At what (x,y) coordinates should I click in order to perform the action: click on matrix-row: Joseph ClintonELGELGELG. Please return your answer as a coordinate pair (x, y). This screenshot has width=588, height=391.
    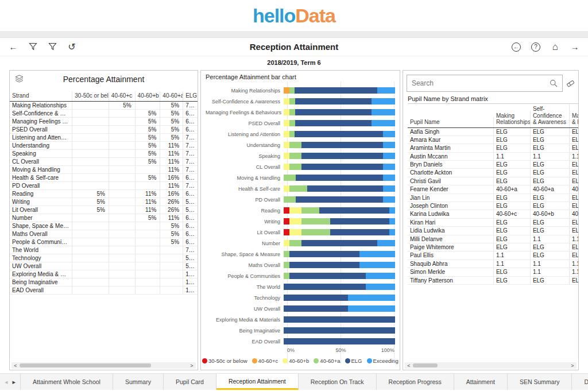
    Looking at the image, I should click on (493, 206).